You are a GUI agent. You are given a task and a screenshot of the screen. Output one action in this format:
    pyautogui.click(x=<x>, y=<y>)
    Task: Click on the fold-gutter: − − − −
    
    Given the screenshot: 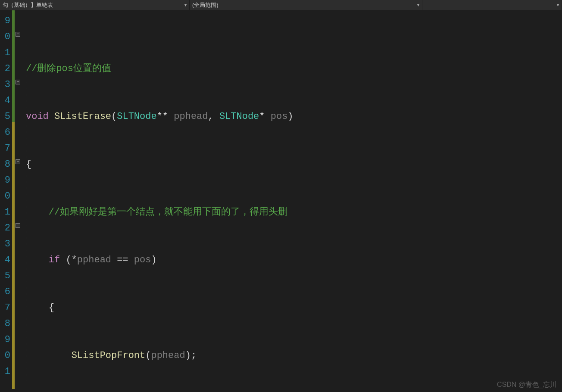 What is the action you would take?
    pyautogui.click(x=19, y=201)
    